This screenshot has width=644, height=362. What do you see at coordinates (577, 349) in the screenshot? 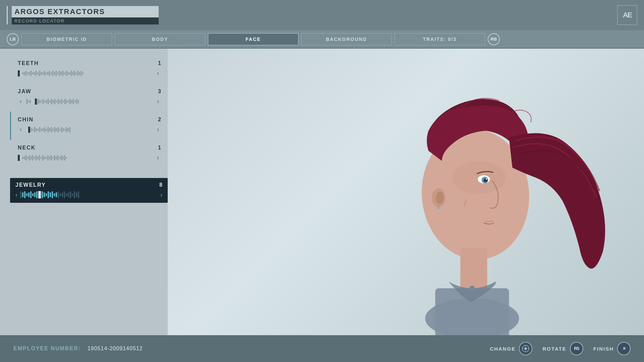
I see `rotate-button: RS` at bounding box center [577, 349].